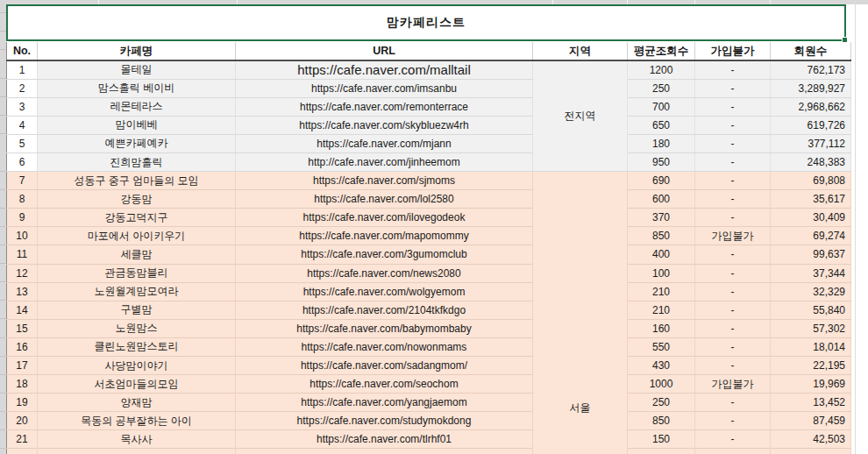 This screenshot has height=454, width=868. I want to click on cell-cafe-name: 관금동맘블리, so click(137, 273).